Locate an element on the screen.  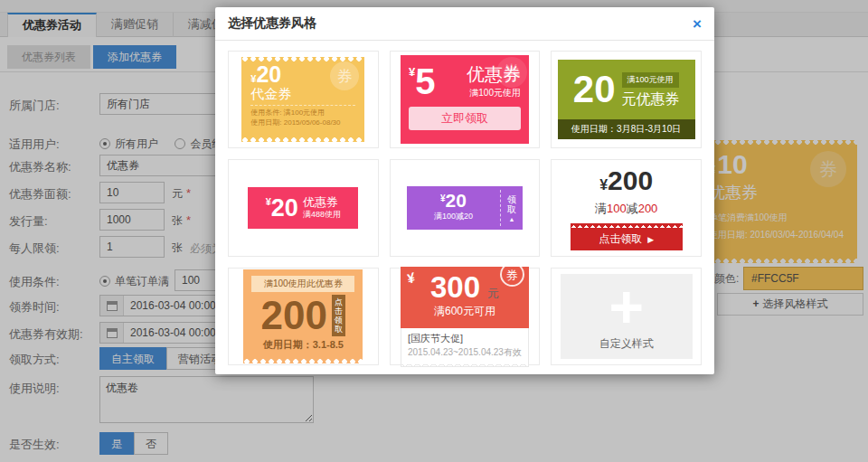
custom-style-label: 自定义样式 is located at coordinates (627, 344).